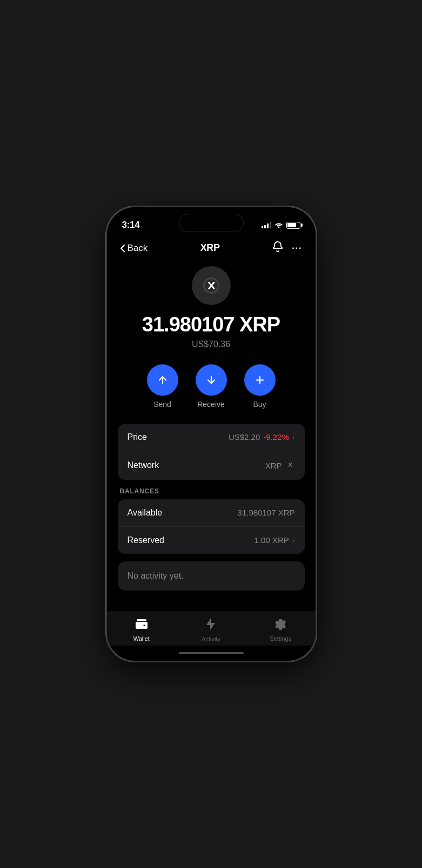  Describe the element at coordinates (156, 575) in the screenshot. I see `no-activity-text: No activity yet.` at that location.